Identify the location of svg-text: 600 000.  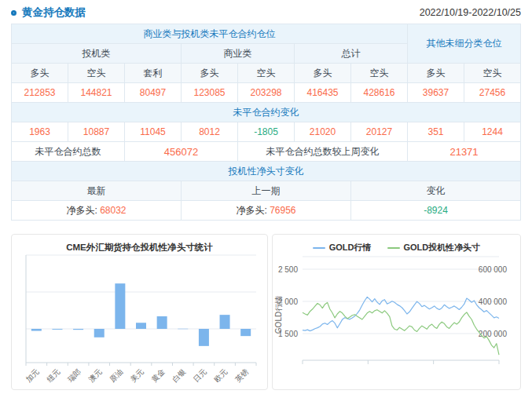
(493, 270).